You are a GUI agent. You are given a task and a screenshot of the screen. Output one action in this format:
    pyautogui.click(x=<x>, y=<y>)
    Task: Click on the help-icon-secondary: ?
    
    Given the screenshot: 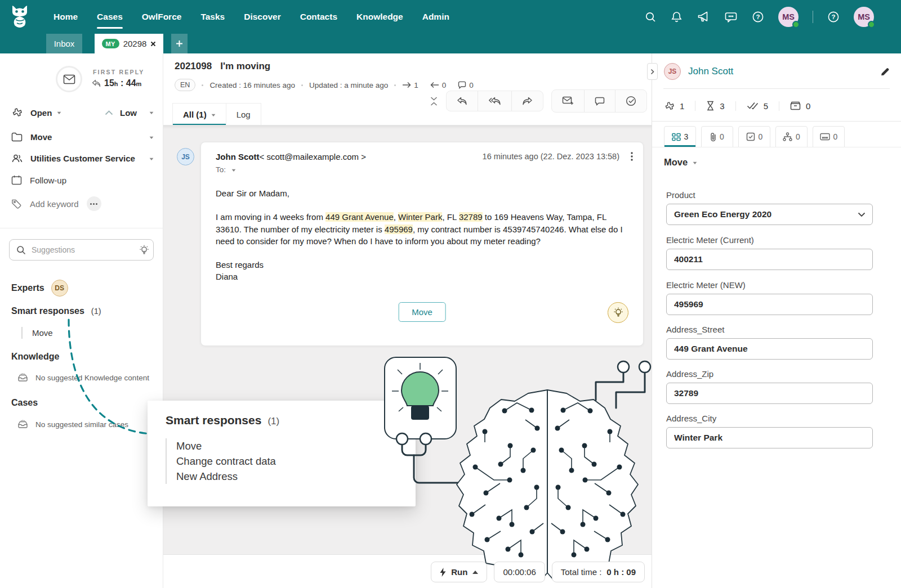 What is the action you would take?
    pyautogui.click(x=833, y=17)
    